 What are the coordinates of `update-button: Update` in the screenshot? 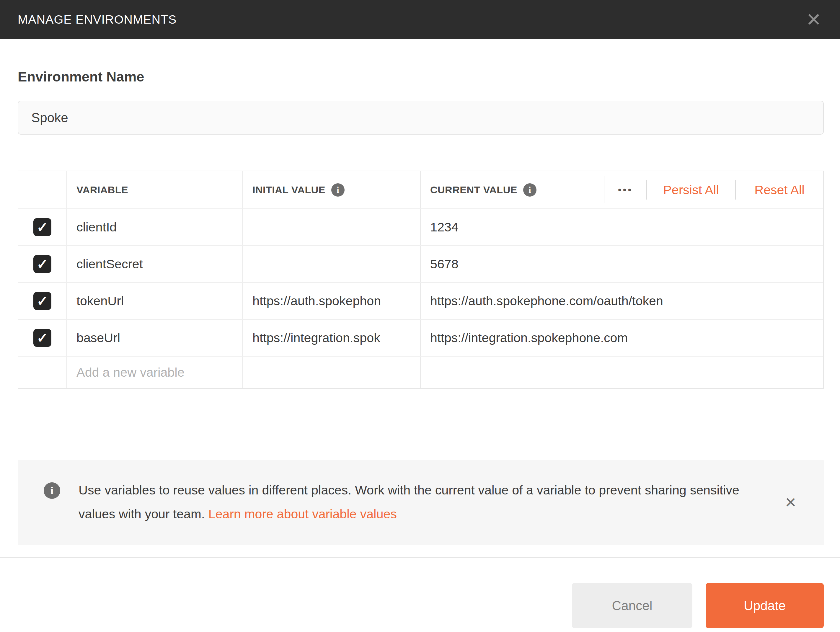 It's located at (765, 606).